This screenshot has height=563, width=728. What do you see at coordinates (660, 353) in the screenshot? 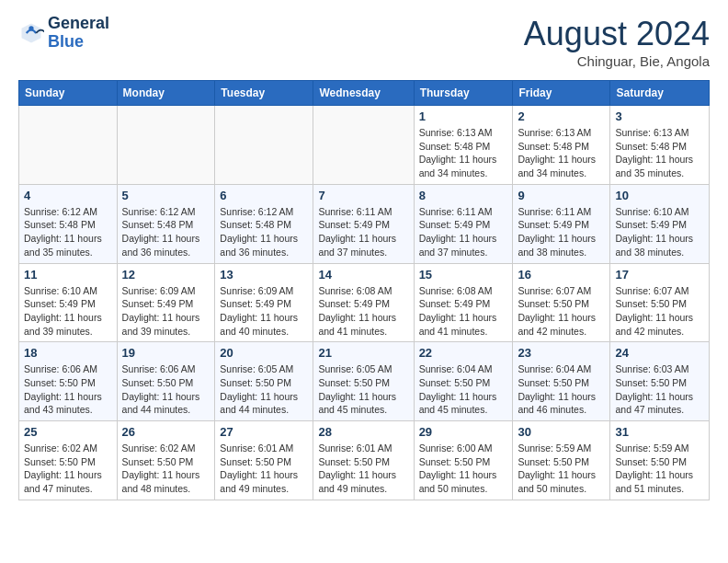
I see `day-number: 24` at bounding box center [660, 353].